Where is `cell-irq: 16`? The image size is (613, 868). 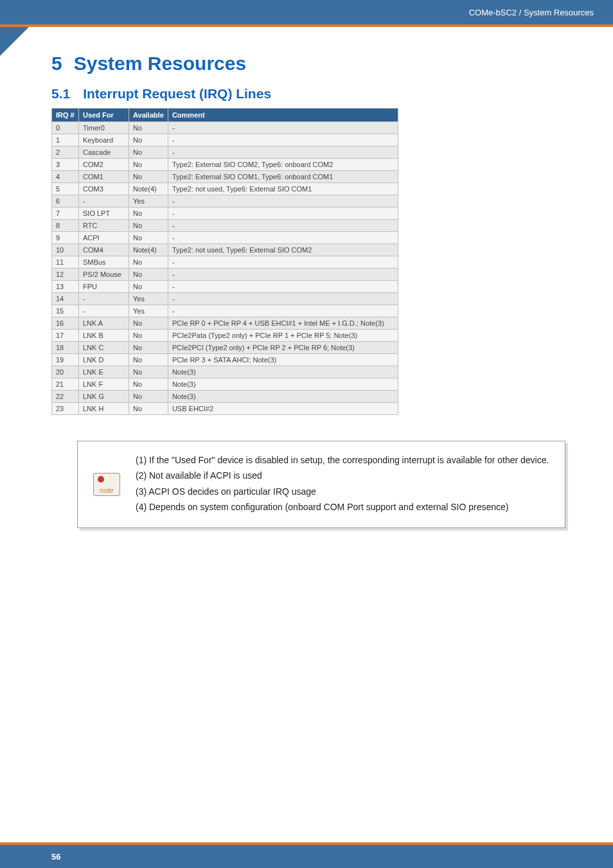 cell-irq: 16 is located at coordinates (66, 324).